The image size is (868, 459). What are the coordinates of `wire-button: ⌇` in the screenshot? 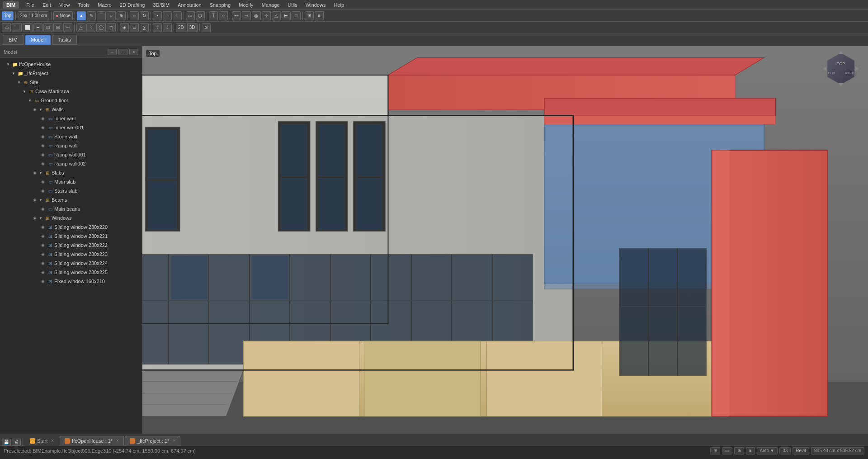 It's located at (177, 16).